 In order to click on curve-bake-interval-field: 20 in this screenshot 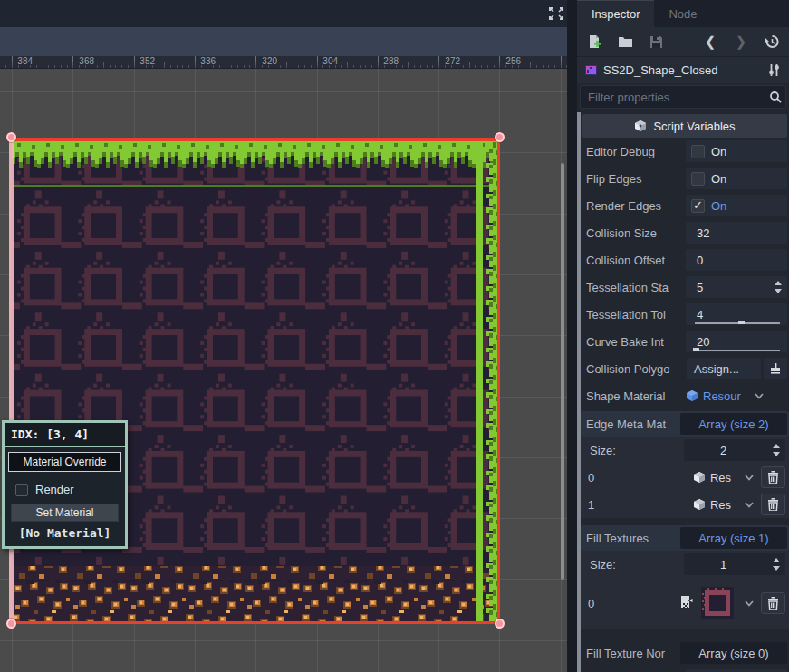, I will do `click(736, 341)`.